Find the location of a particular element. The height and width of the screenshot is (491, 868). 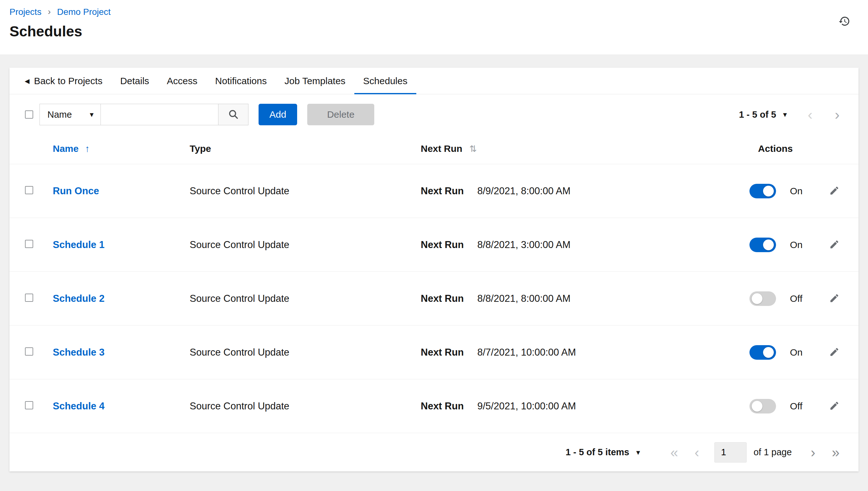

row-name-cell: Schedule 3 is located at coordinates (121, 352).